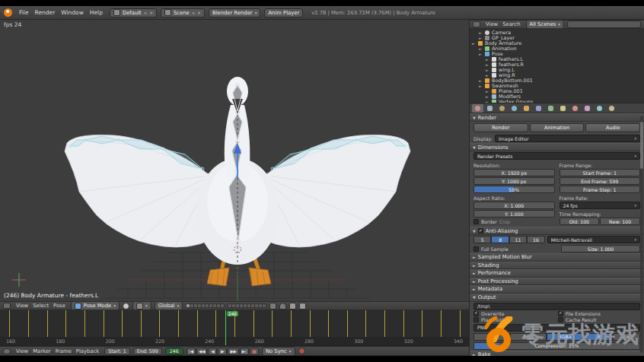 The image size is (644, 362). I want to click on panel-header-dimensions: ▼ Dimensions, so click(557, 148).